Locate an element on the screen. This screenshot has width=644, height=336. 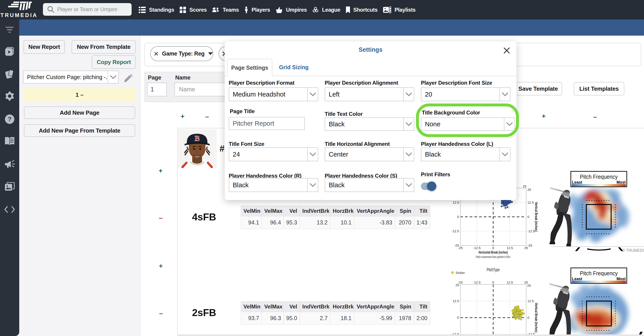
svg-text: Sinker is located at coordinates (460, 273).